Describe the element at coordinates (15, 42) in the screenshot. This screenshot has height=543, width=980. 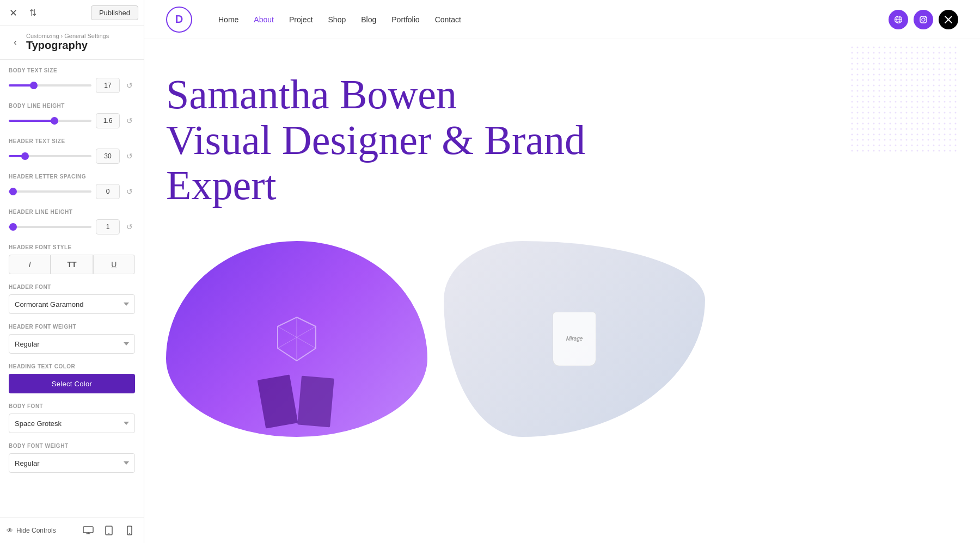
I see `back-button: ‹` at that location.